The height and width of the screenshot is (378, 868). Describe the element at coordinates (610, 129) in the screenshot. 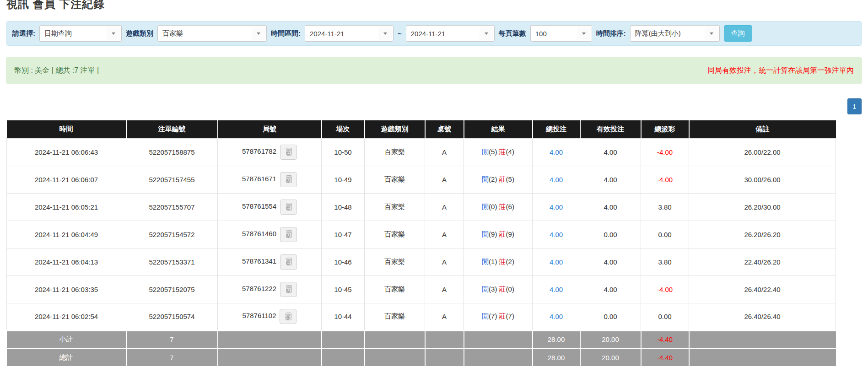

I see `column-header: 有效投注` at that location.